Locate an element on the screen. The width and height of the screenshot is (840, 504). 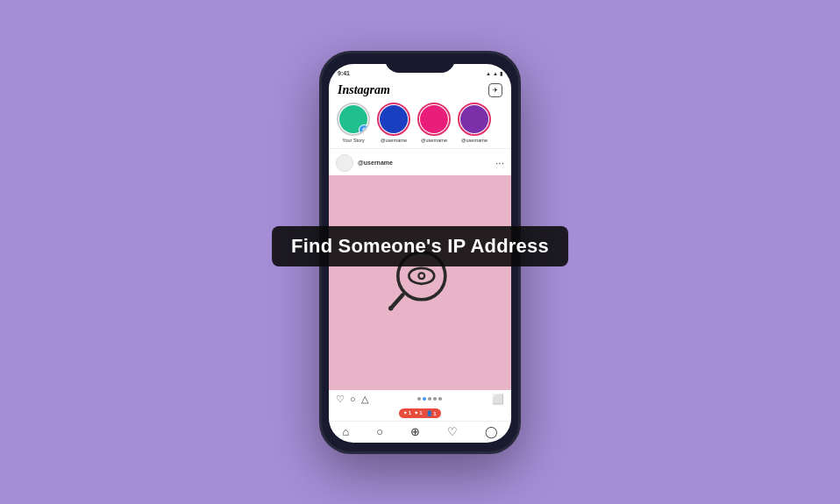
story-2-label: @username is located at coordinates (434, 140).